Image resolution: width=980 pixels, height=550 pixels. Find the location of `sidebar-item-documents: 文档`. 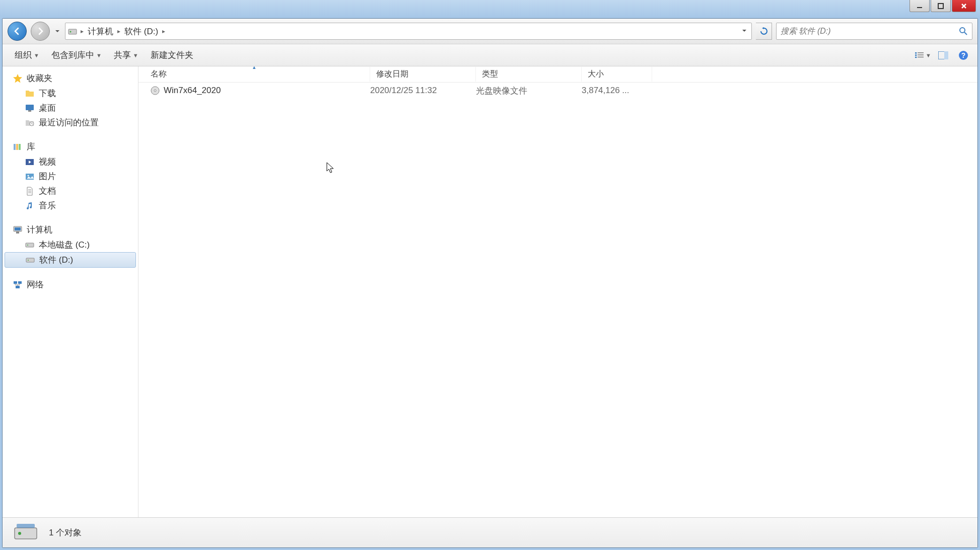

sidebar-item-documents: 文档 is located at coordinates (71, 191).